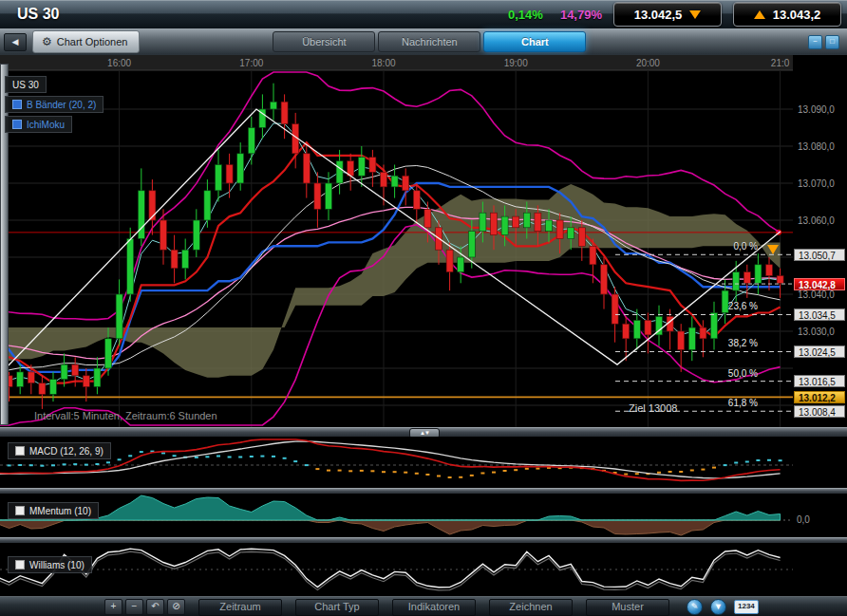  What do you see at coordinates (424, 15) in the screenshot?
I see `instrument-header: US 30 0,14% 14,79% 13.042,5 13.043,2` at bounding box center [424, 15].